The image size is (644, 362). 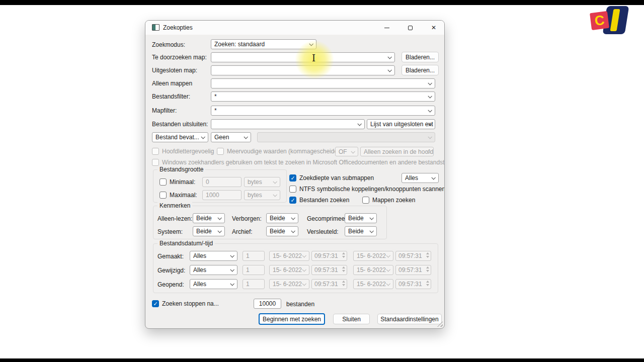 What do you see at coordinates (326, 270) in the screenshot?
I see `modified-time1-value: 09:57:31` at bounding box center [326, 270].